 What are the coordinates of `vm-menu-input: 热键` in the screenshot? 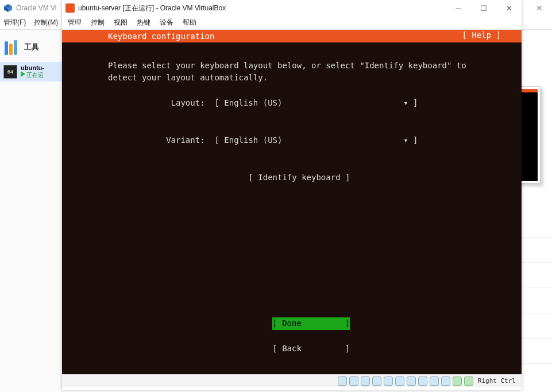 It's located at (144, 23).